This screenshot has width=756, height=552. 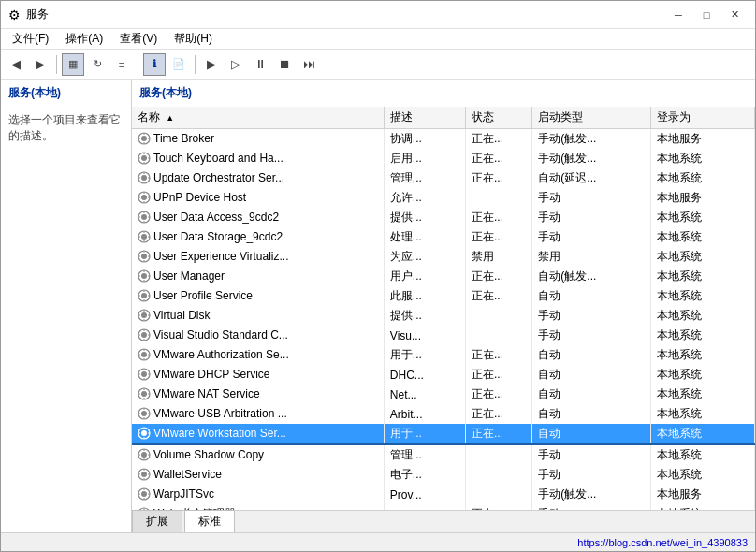 What do you see at coordinates (258, 455) in the screenshot?
I see `service-name-cell: Volume Shadow Copy` at bounding box center [258, 455].